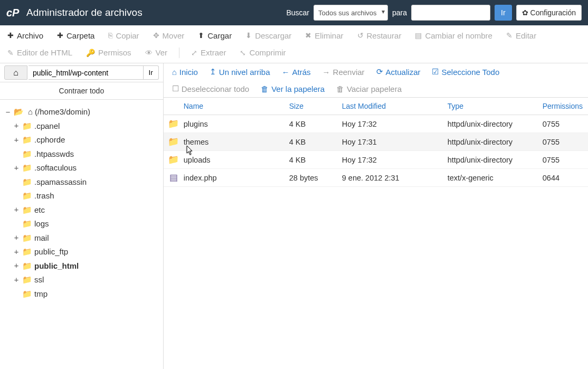 The height and width of the screenshot is (369, 588). What do you see at coordinates (249, 35) in the screenshot?
I see `download-icon: ⬇` at bounding box center [249, 35].